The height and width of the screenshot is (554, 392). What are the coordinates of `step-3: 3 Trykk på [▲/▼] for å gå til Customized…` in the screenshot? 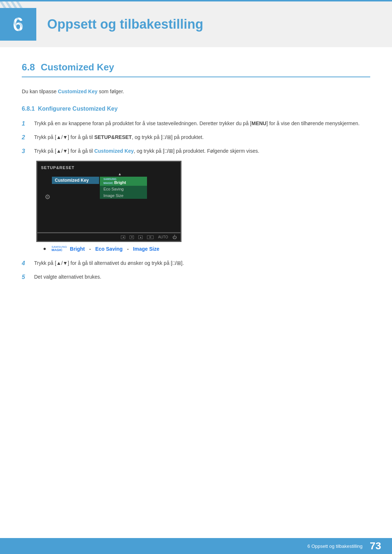 It's located at (196, 151).